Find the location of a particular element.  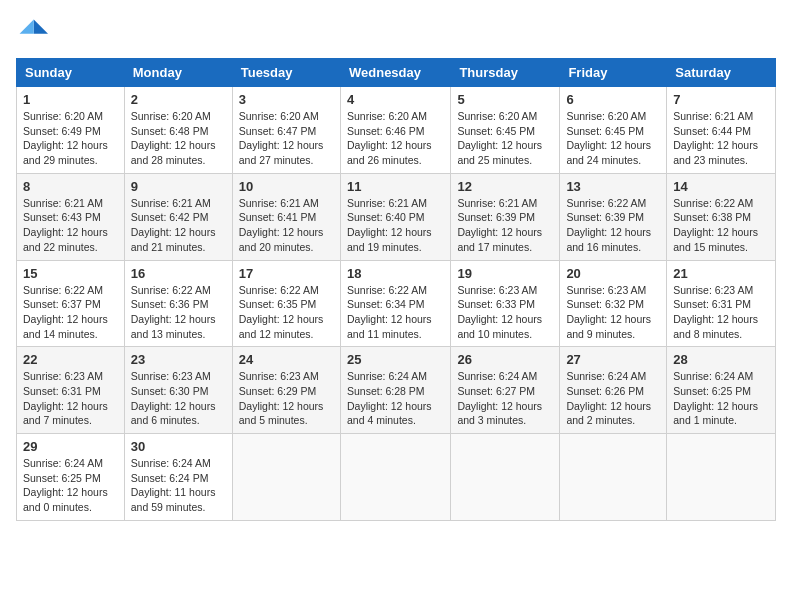

calendar-cell: 7Sunrise: 6:21 AM Sunset: 6:44 PM Daylig… is located at coordinates (722, 130).